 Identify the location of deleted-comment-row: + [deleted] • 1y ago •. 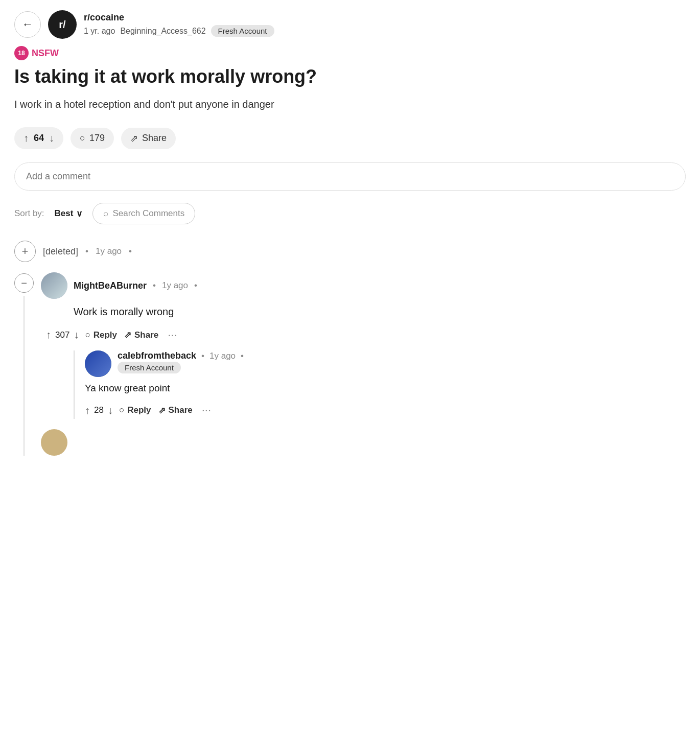
(350, 251).